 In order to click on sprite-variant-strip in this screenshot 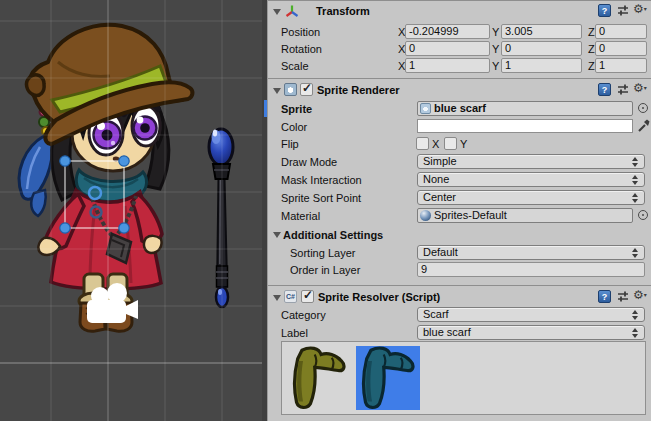, I will do `click(464, 378)`.